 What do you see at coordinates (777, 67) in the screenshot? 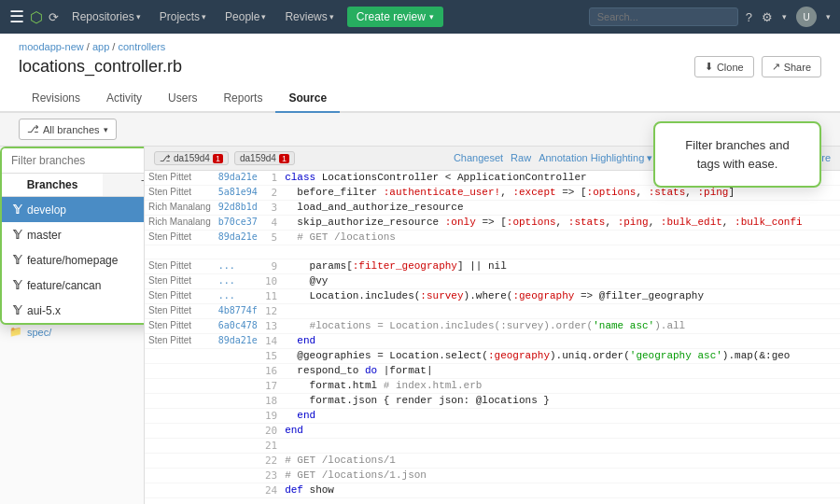
I see `share-icon: ↗` at bounding box center [777, 67].